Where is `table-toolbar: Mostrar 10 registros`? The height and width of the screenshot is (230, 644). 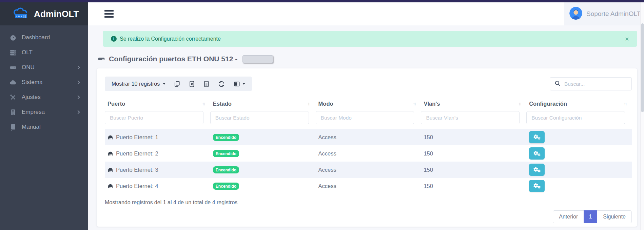
table-toolbar: Mostrar 10 registros is located at coordinates (368, 84).